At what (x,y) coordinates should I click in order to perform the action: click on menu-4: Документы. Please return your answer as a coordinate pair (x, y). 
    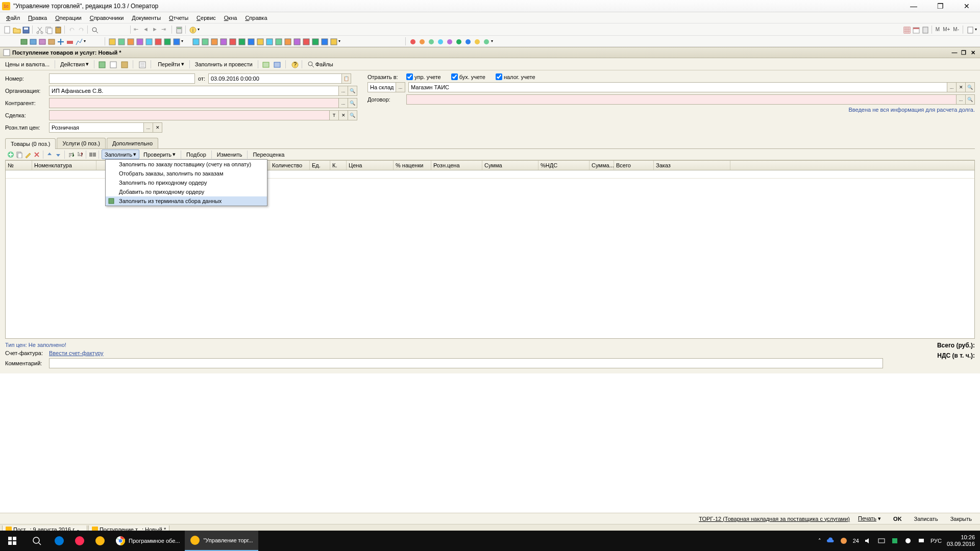
    Looking at the image, I should click on (146, 18).